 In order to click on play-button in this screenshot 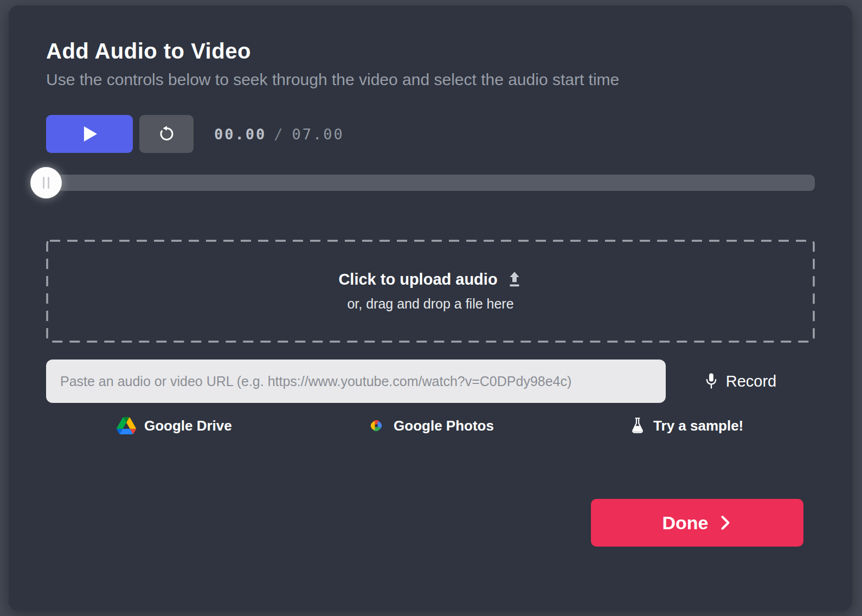, I will do `click(89, 134)`.